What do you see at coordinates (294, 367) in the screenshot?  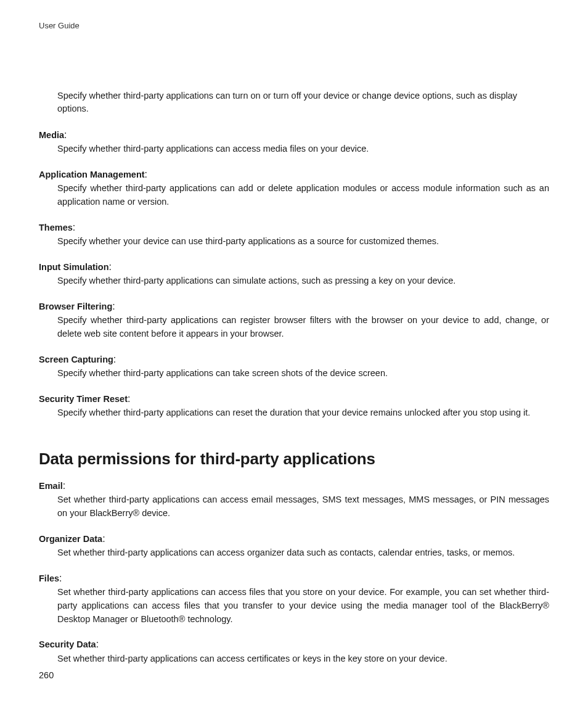 I see `definition-item: Screen Capturing: Specify whether third-…` at bounding box center [294, 367].